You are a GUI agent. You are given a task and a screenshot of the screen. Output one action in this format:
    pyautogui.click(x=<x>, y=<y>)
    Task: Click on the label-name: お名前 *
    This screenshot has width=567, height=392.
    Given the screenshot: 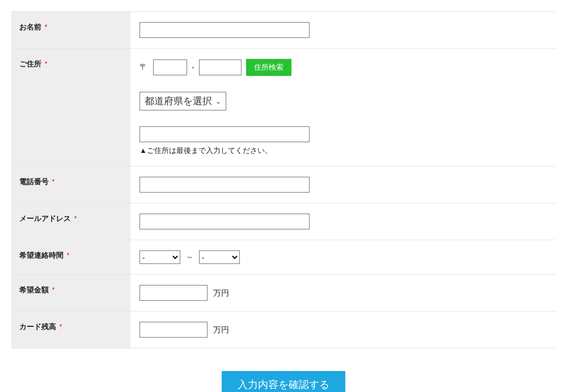 What is the action you would take?
    pyautogui.click(x=71, y=30)
    